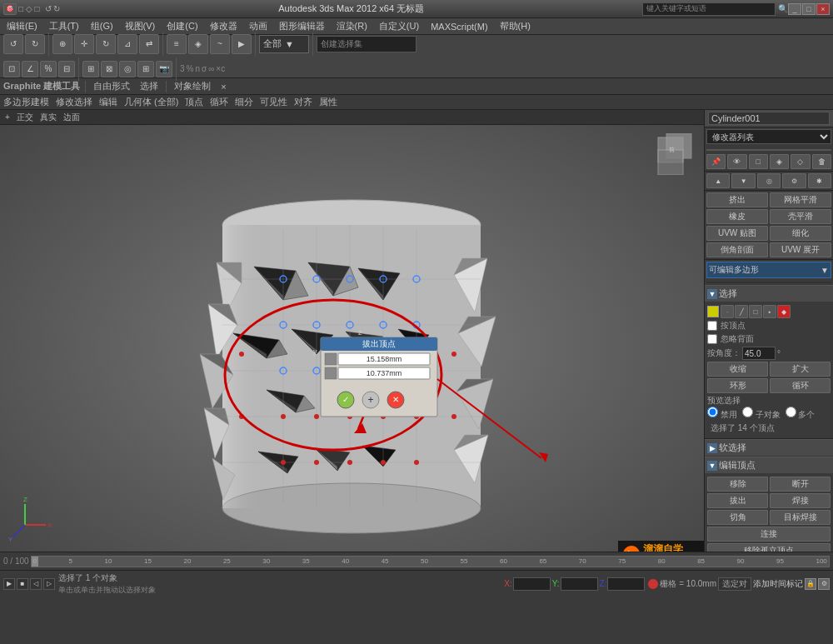  Describe the element at coordinates (743, 181) in the screenshot. I see `mod-pull-btn: ▼` at that location.